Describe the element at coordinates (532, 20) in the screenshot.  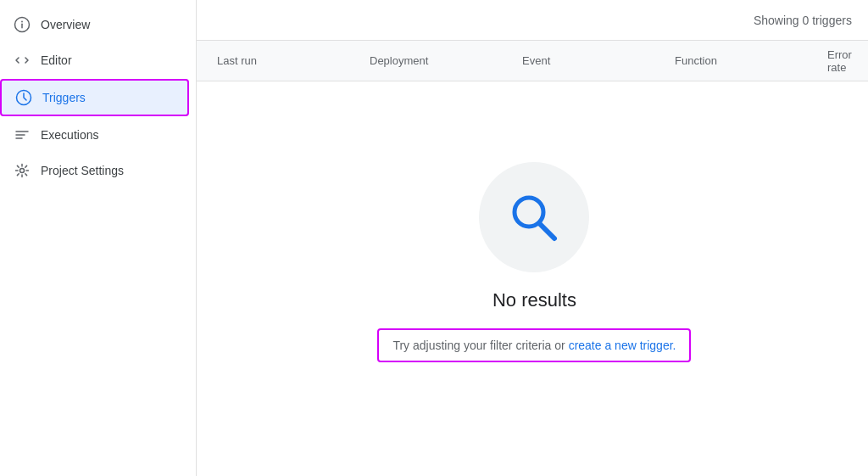
I see `top-bar: Showing 0 triggers` at that location.